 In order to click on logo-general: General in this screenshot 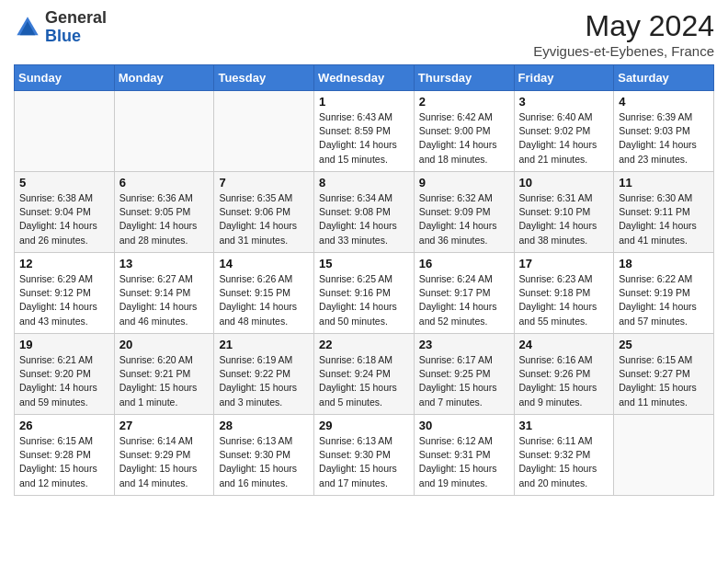, I will do `click(75, 17)`.